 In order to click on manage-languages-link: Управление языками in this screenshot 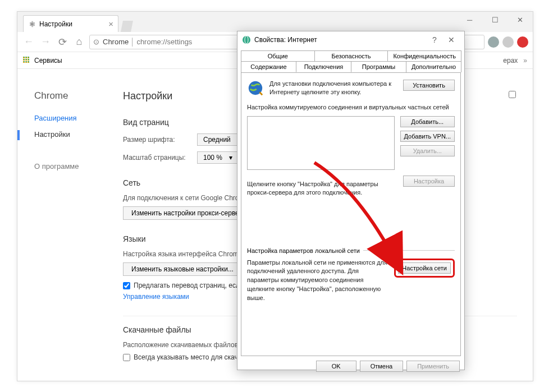, I will do `click(156, 297)`.